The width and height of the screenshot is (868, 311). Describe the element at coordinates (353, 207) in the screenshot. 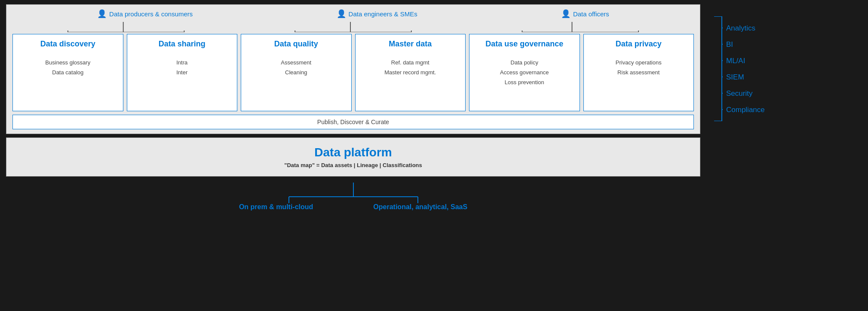

I see `sources-items: On prem & multi-cloud Operational, analy…` at that location.